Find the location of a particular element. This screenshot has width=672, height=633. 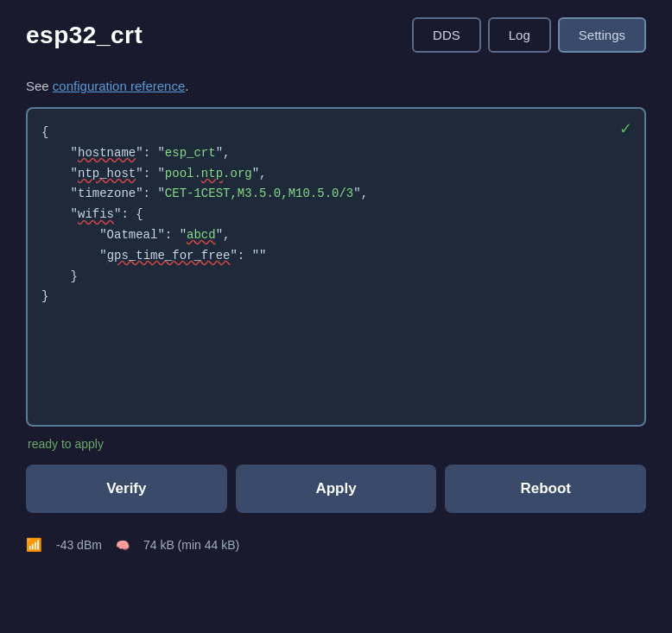

signal-text: -43 dBm is located at coordinates (79, 545).